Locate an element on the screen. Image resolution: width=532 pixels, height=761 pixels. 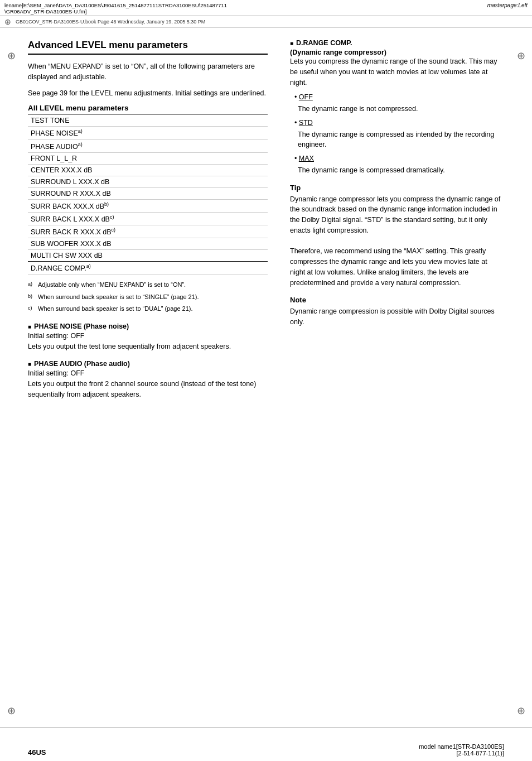
page-title: Advanced LEVEL menu parameters is located at coordinates (148, 47).